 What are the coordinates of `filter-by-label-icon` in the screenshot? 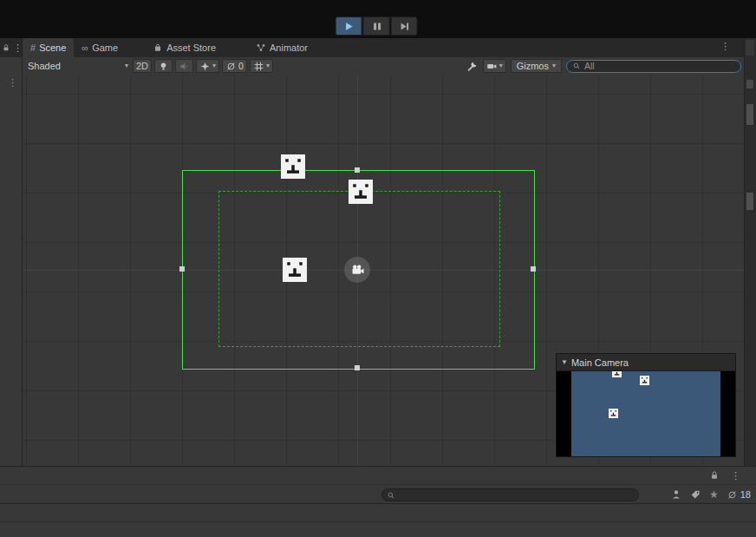 It's located at (695, 494).